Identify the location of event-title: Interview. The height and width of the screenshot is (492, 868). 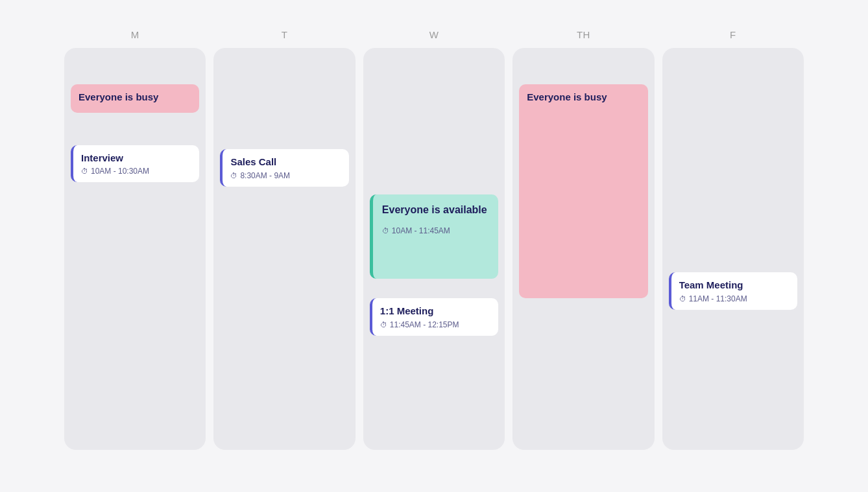
(136, 158).